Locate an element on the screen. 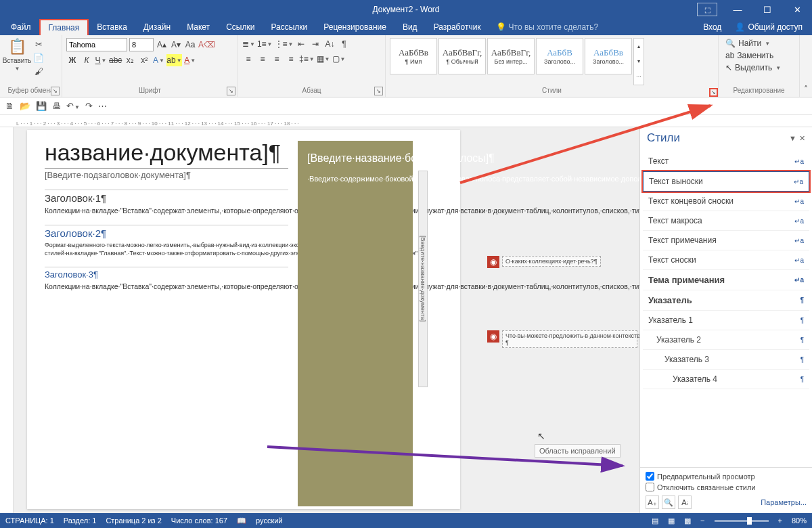 The width and height of the screenshot is (812, 528). new-doc-icon: 🗎 is located at coordinates (9, 106).